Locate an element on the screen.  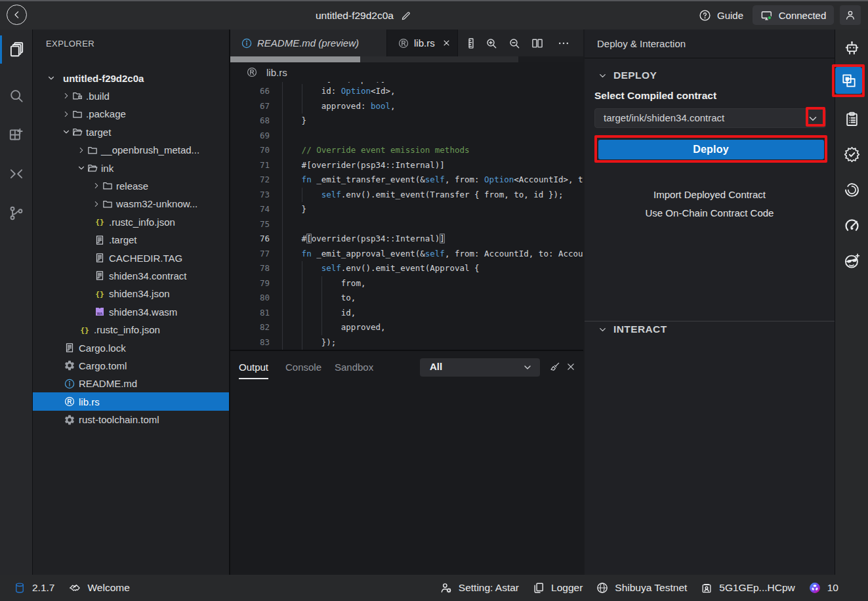
chevron-right-icon is located at coordinates (66, 114).